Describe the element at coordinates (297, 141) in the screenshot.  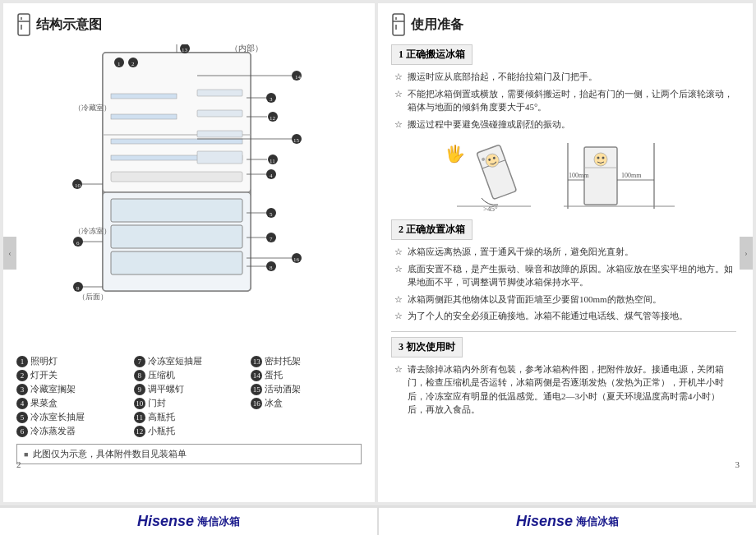
I see `svg-text: 15` at that location.